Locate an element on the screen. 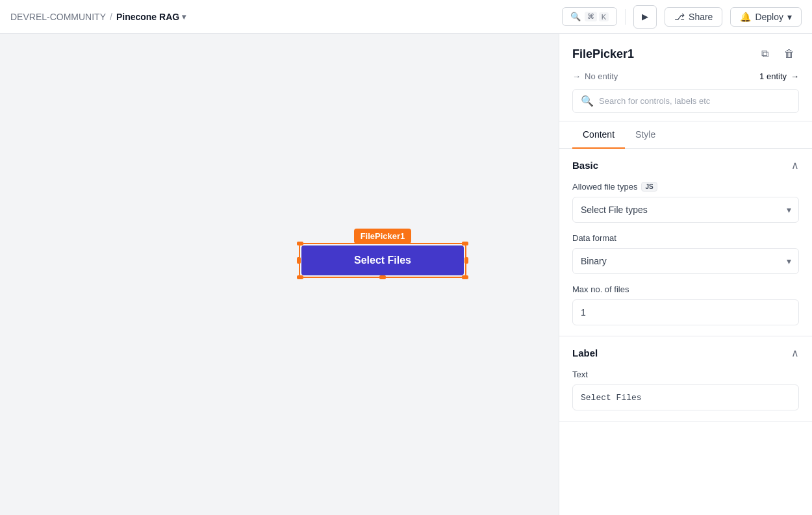 The image size is (812, 515). js-badge: JS is located at coordinates (649, 187).